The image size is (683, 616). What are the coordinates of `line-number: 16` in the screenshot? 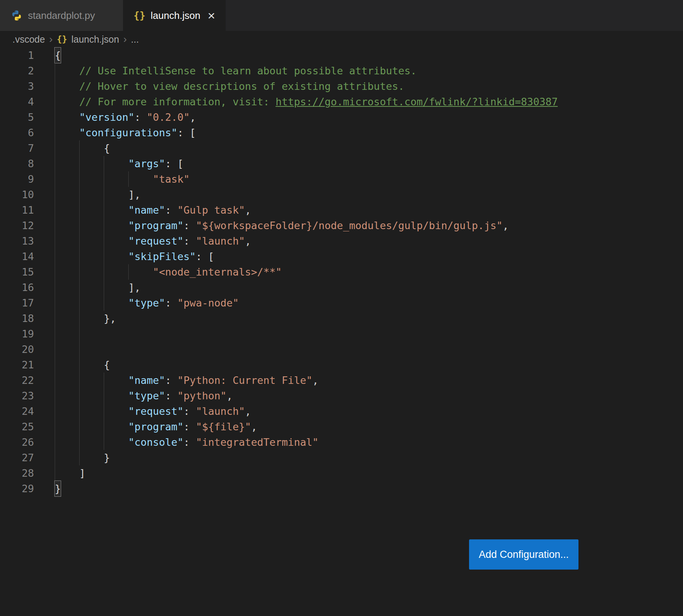 It's located at (17, 288).